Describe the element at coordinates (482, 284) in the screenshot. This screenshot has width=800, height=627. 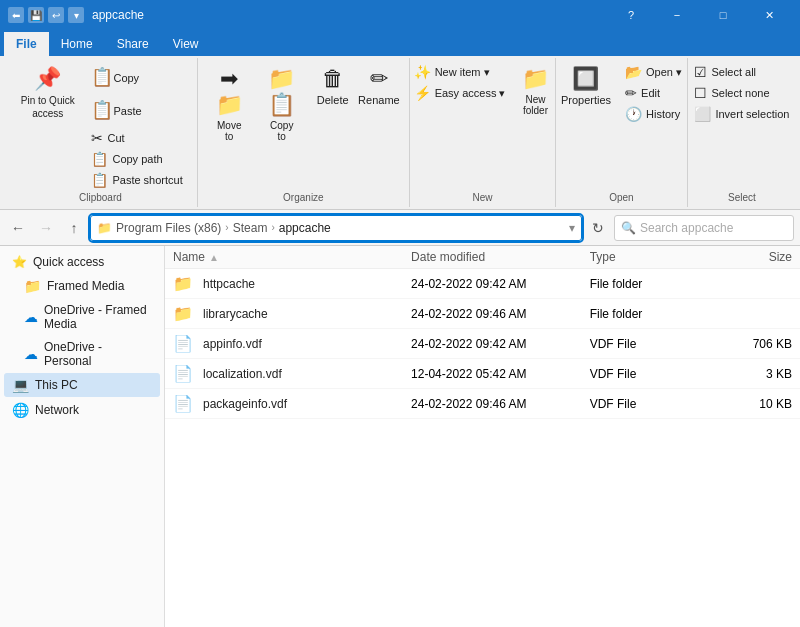
I see `table-row: 📁 httpcache 24-02-2022 09:42 AM File fol…` at that location.